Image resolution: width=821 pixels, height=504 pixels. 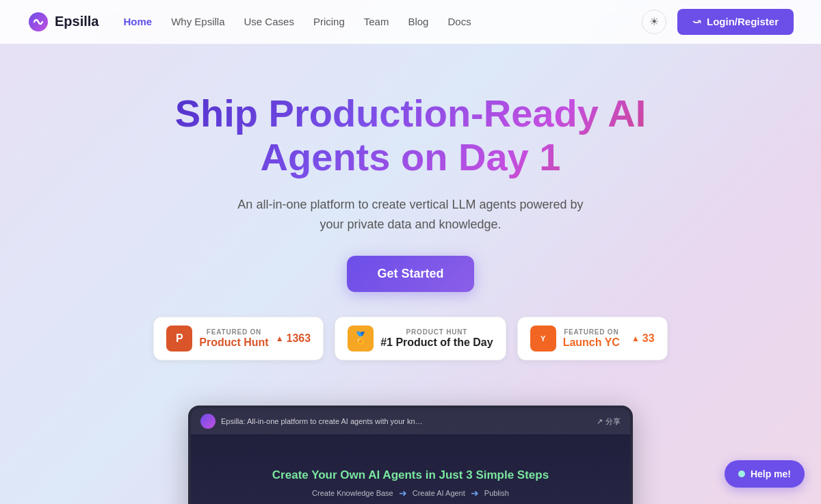 What do you see at coordinates (718, 22) in the screenshot?
I see `nav-right: ☀ ⤻ Login/Register` at bounding box center [718, 22].